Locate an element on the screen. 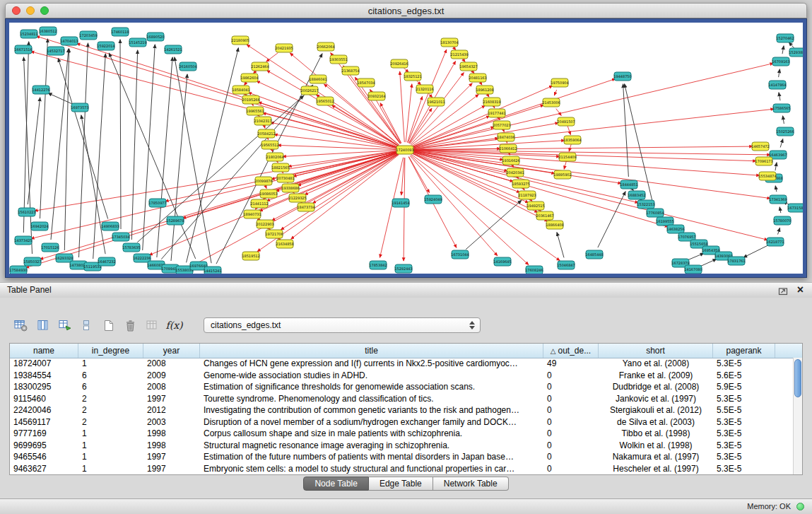 This screenshot has width=812, height=514. column-header-out_degree: △out_de... is located at coordinates (571, 351).